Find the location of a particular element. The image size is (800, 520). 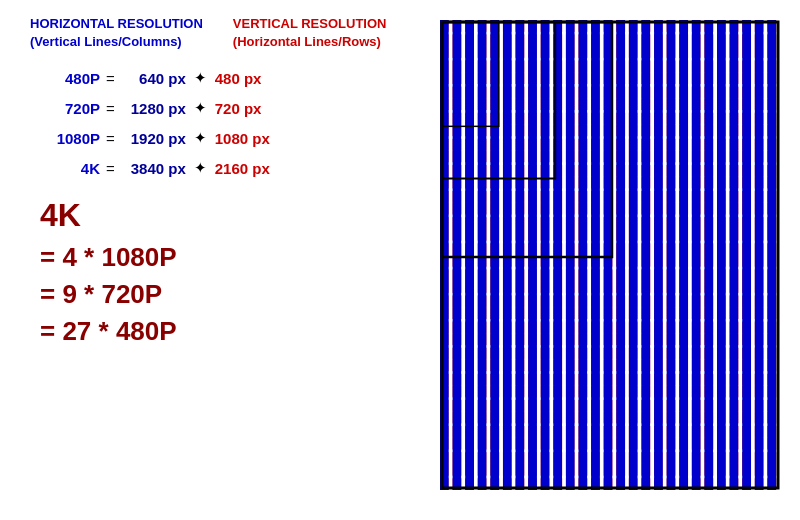

resolution-table: 480P = 640 px ✦ 480 px 720P = 1280 px ✦ … is located at coordinates (220, 123).